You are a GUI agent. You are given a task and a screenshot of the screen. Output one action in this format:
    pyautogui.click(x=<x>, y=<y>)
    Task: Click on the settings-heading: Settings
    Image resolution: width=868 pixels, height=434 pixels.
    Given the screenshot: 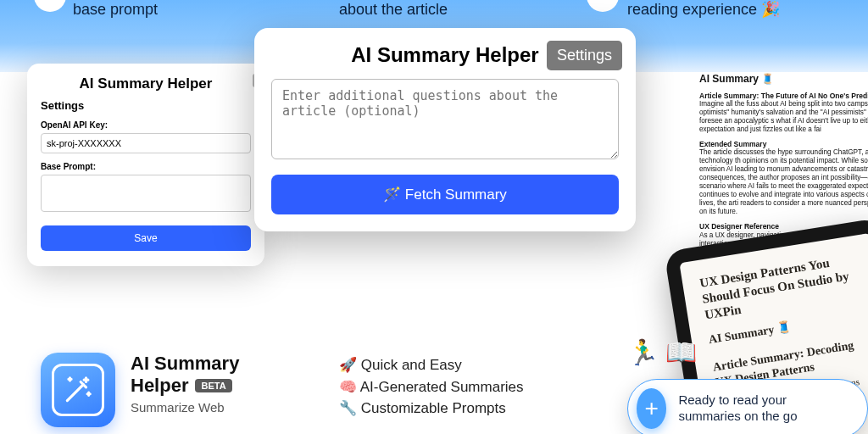 What is the action you would take?
    pyautogui.click(x=146, y=105)
    